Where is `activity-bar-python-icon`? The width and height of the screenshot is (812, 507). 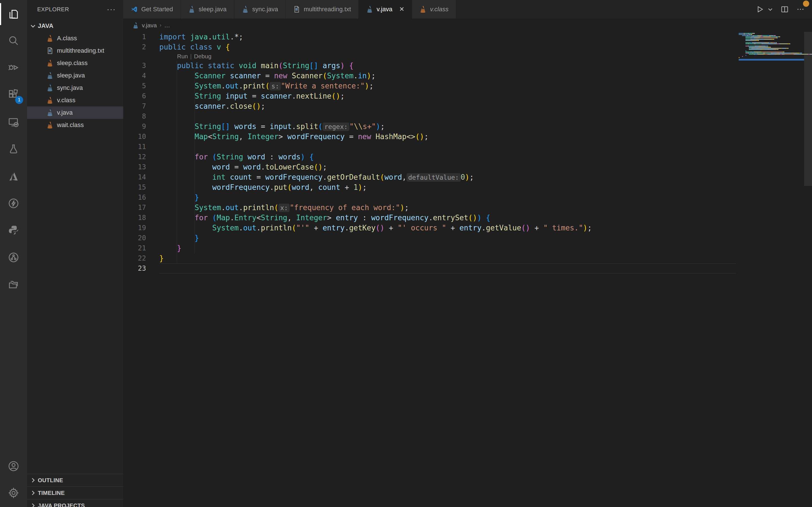
activity-bar-python-icon is located at coordinates (13, 230).